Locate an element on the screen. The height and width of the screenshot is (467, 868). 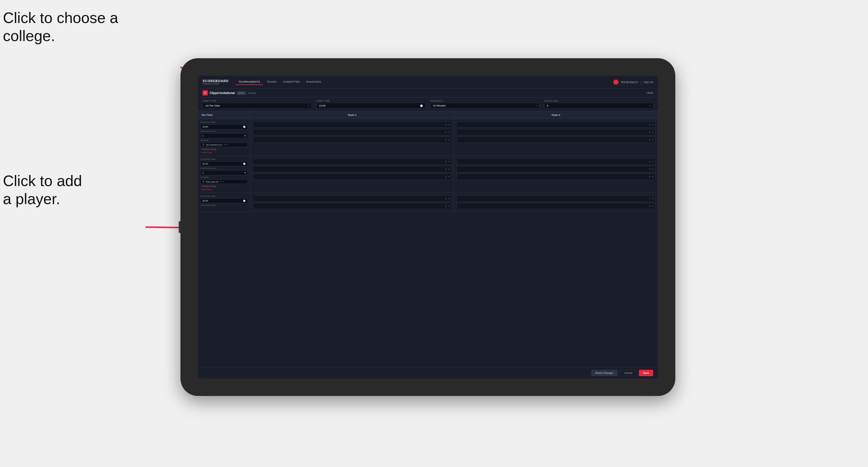
player-slot-r3-2-1: ✕ ▾ is located at coordinates (556, 199).